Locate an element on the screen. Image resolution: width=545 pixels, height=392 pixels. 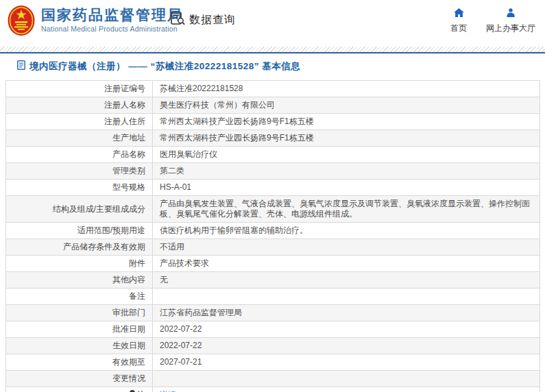
row-label: 注 is located at coordinates (80, 389).